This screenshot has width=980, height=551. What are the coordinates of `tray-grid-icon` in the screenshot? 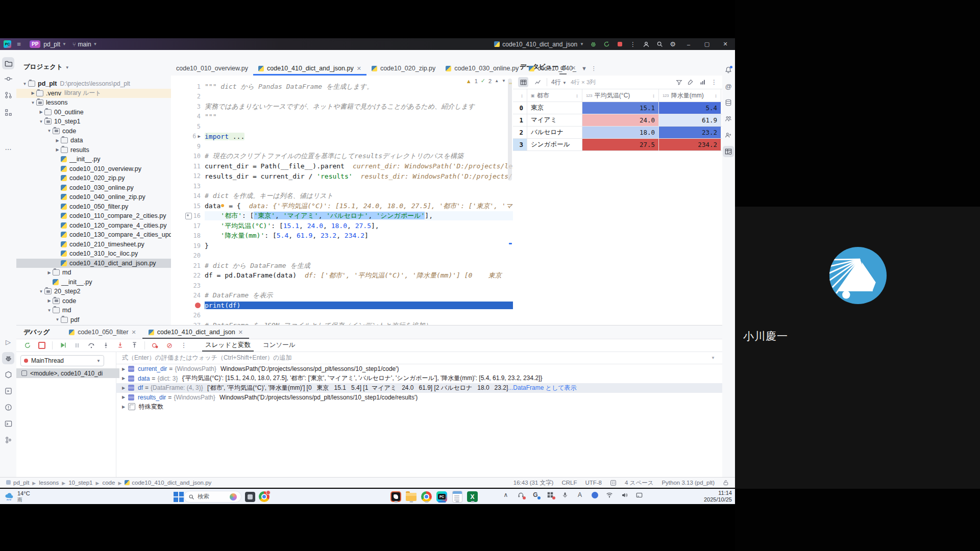 It's located at (550, 495).